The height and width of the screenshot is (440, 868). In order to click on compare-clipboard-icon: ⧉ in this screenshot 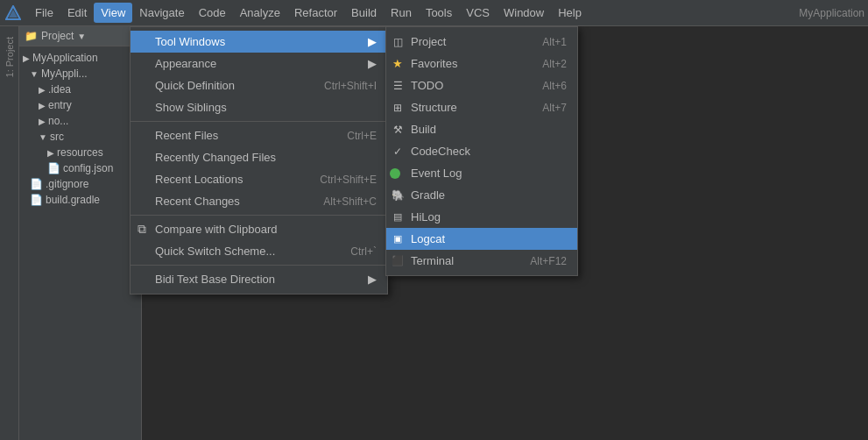, I will do `click(142, 230)`.